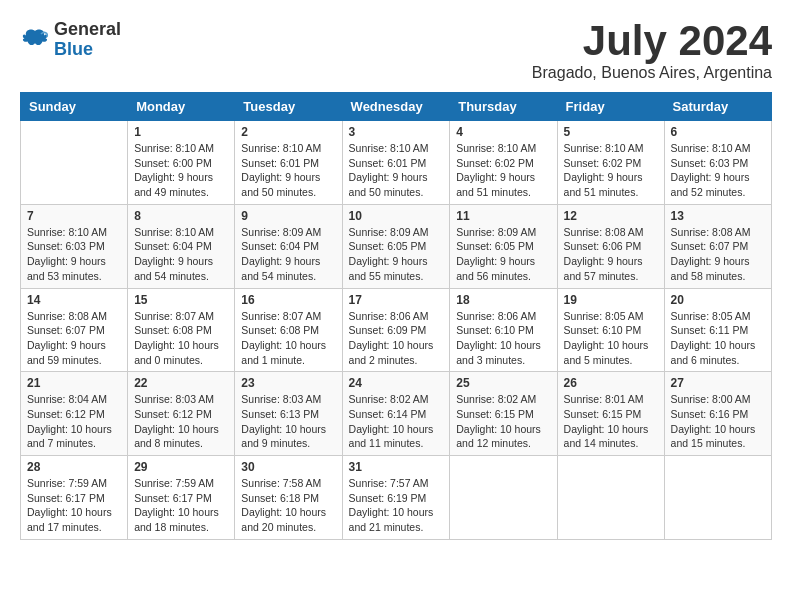  Describe the element at coordinates (396, 246) in the screenshot. I see `calendar-week-2: 7Sunrise: 8:10 AMSunset: 6:03 PMDaylight…` at that location.